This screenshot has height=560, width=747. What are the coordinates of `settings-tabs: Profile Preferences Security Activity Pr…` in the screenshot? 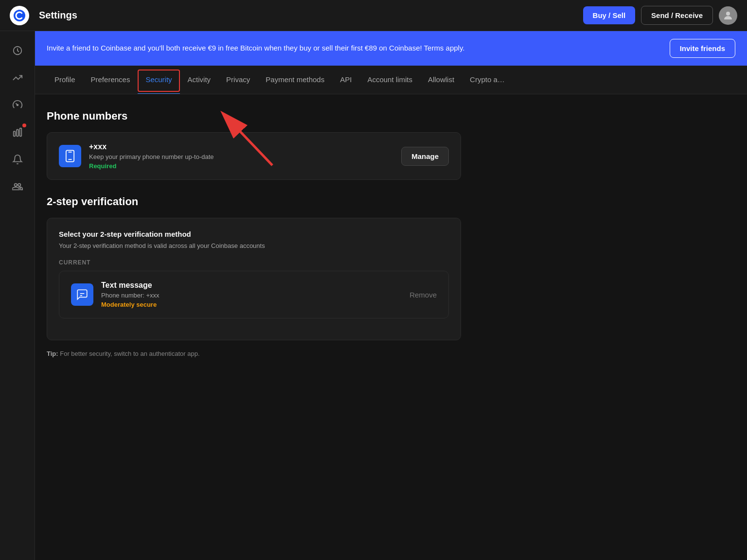 It's located at (391, 80).